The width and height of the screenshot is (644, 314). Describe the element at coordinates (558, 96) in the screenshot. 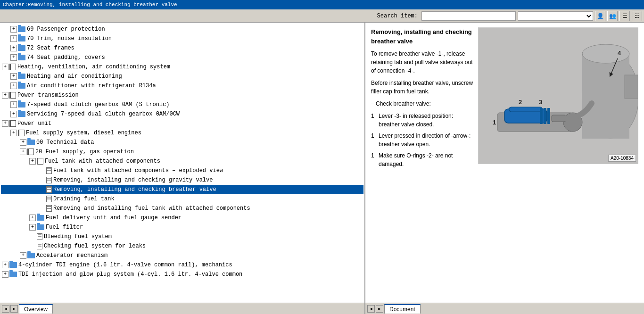

I see `valve-diagram: 1 2 3 4` at that location.